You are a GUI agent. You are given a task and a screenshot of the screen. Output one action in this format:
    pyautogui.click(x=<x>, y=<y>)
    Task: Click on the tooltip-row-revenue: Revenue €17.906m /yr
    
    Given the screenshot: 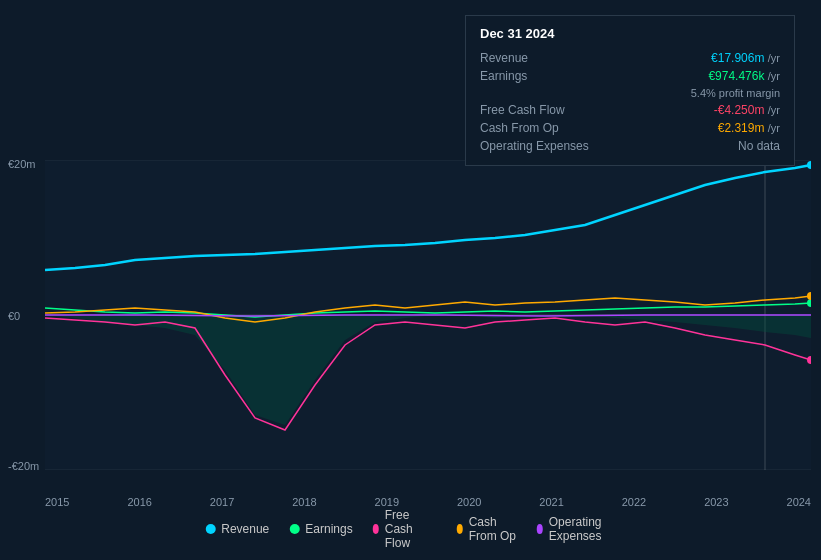 What is the action you would take?
    pyautogui.click(x=630, y=58)
    